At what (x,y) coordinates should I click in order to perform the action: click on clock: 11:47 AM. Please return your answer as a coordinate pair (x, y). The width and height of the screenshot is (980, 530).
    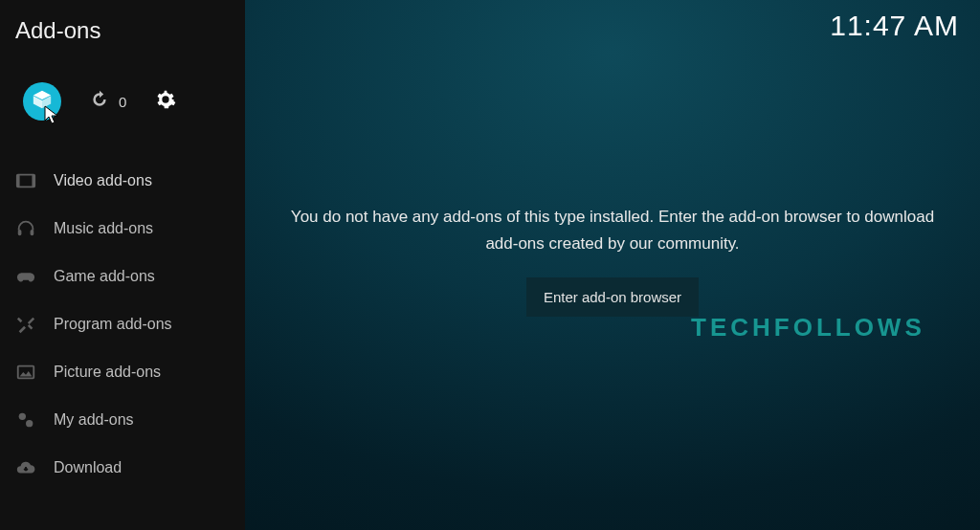
    Looking at the image, I should click on (894, 26).